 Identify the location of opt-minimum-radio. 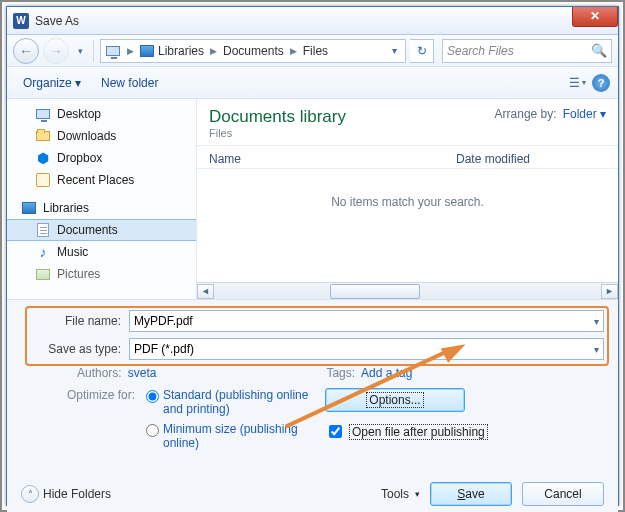
(152, 430).